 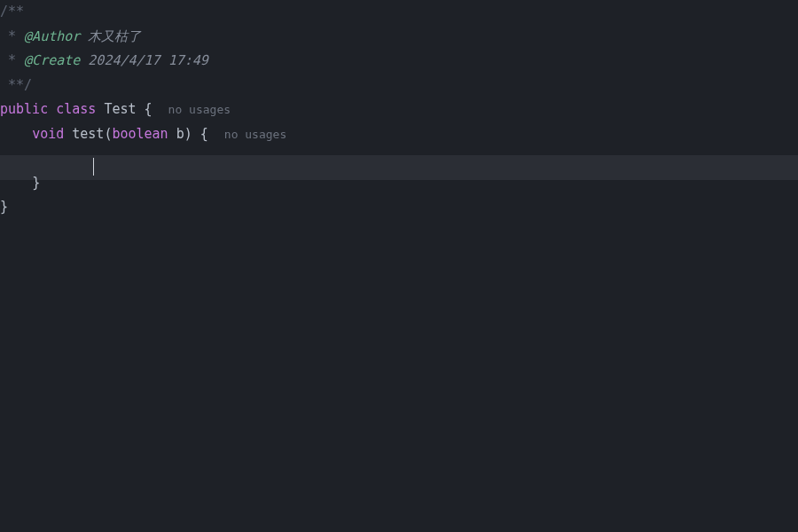 What do you see at coordinates (144, 60) in the screenshot?
I see `doc-val-create: 2024/4/17 17:49` at bounding box center [144, 60].